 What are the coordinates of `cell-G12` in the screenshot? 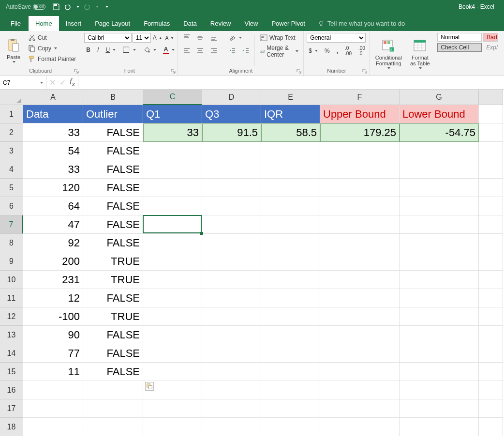 It's located at (439, 317).